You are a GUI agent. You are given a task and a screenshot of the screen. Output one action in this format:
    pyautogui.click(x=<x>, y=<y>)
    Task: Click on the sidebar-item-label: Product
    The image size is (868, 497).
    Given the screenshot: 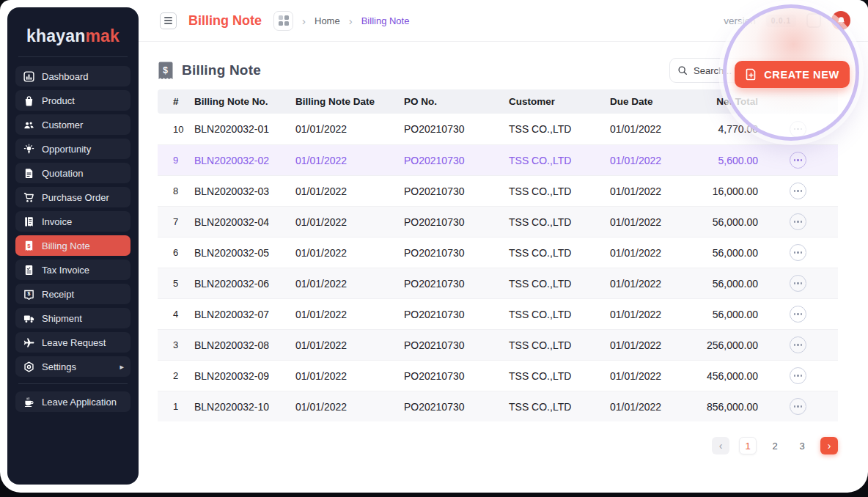 What is the action you would take?
    pyautogui.click(x=59, y=101)
    